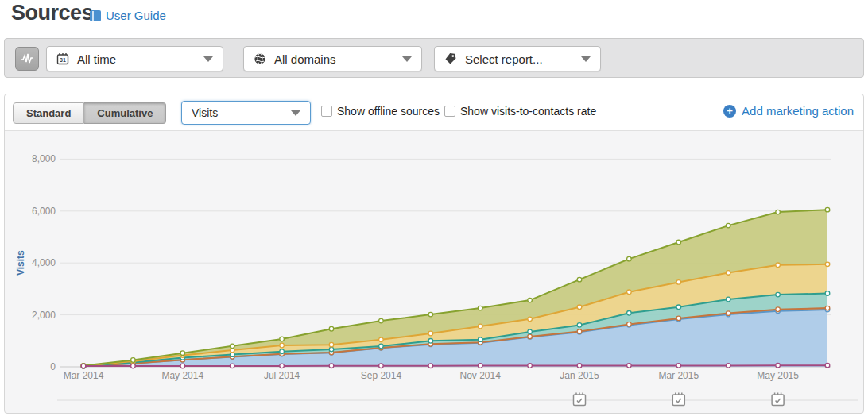 The width and height of the screenshot is (868, 420). Describe the element at coordinates (528, 111) in the screenshot. I see `show-visits-to-contacts-label: Show visits-to-contacts rate` at that location.